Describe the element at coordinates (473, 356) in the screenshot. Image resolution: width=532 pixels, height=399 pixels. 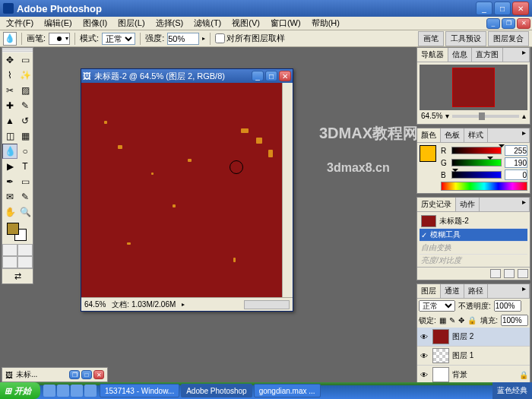
I see `layer-row: 👁 图层 1` at that location.